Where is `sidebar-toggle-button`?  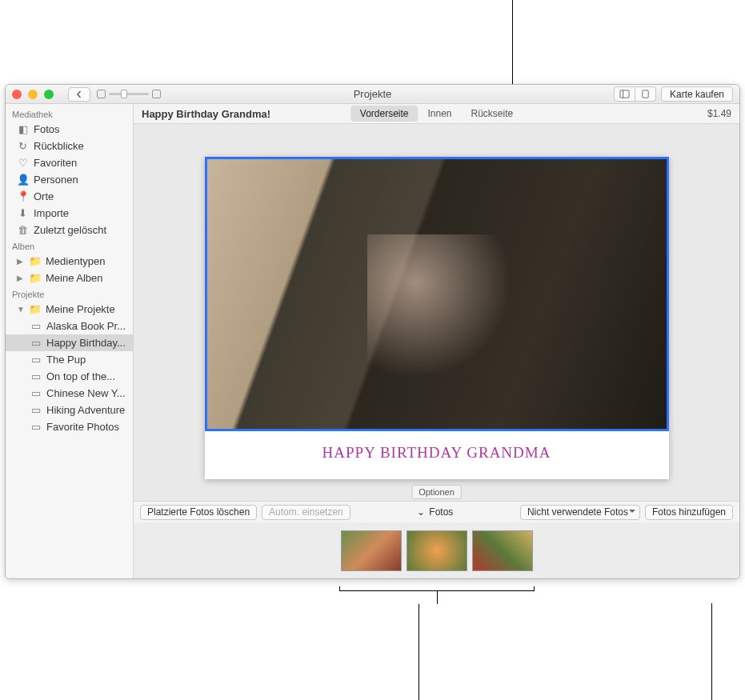
sidebar-toggle-button is located at coordinates (624, 94).